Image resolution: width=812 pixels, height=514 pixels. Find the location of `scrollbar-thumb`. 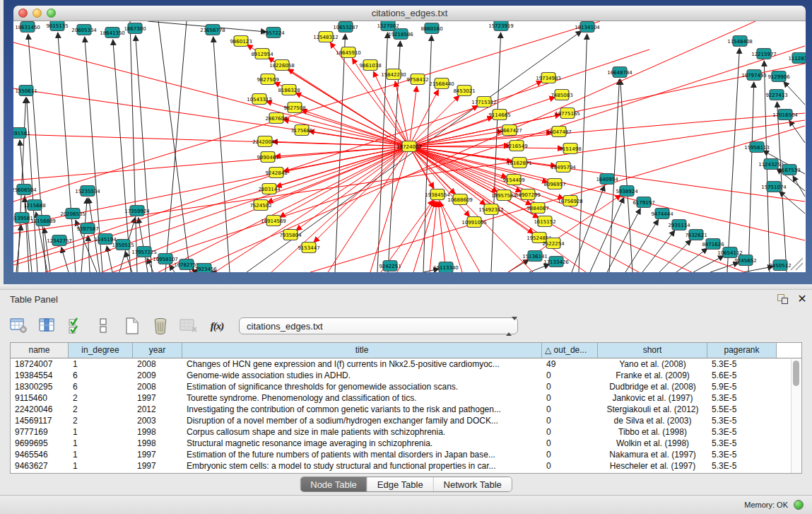

scrollbar-thumb is located at coordinates (796, 373).